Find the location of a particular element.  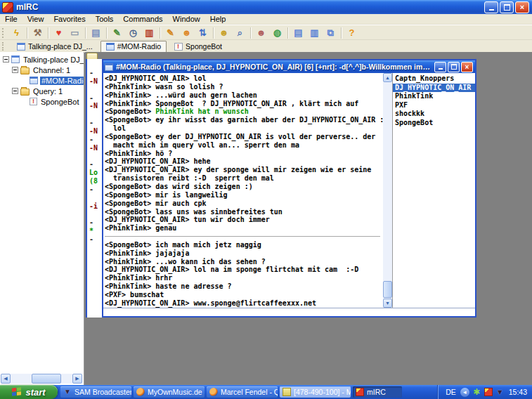

tree-item-query-1: Query: 1 is located at coordinates (42, 91).